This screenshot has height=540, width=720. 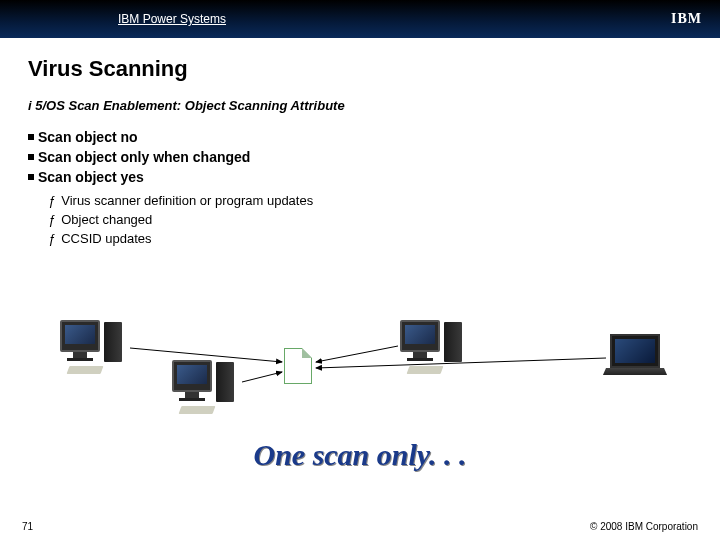 What do you see at coordinates (370, 220) in the screenshot?
I see `sub-bullet-list: ƒ Virus scanner definition or program up…` at bounding box center [370, 220].